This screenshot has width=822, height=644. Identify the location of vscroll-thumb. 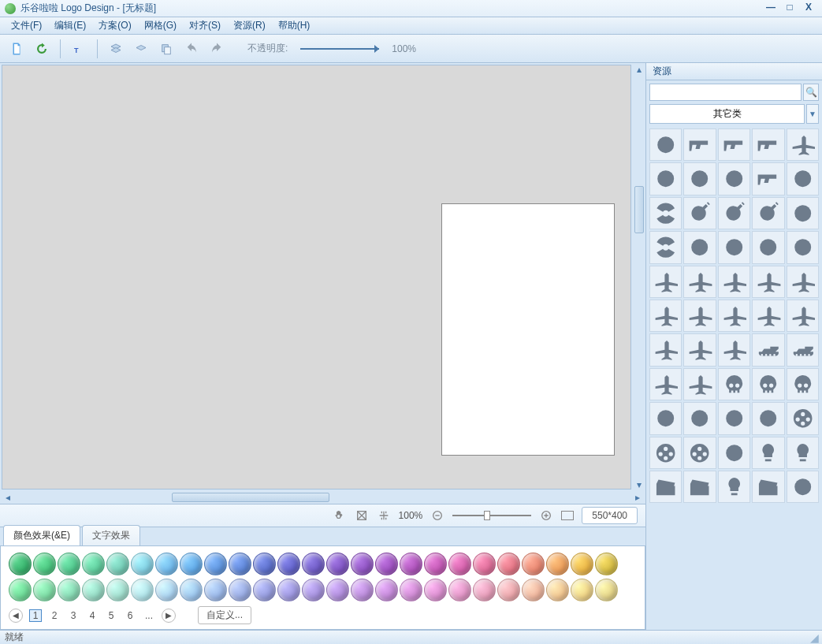
(639, 210).